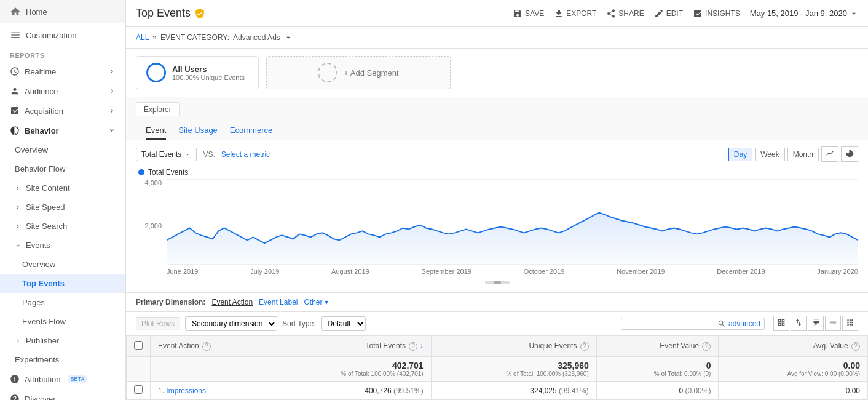  What do you see at coordinates (529, 14) in the screenshot?
I see `save-button: SAVE` at bounding box center [529, 14].